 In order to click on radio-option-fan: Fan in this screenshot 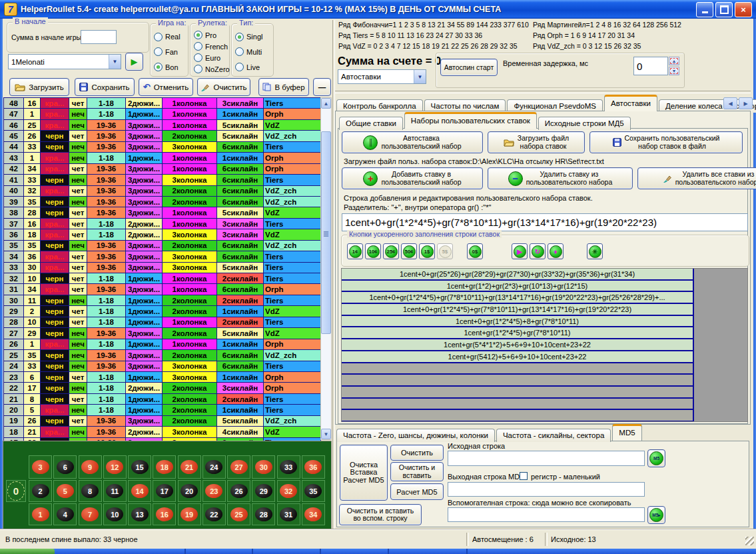, I will do `click(171, 52)`.